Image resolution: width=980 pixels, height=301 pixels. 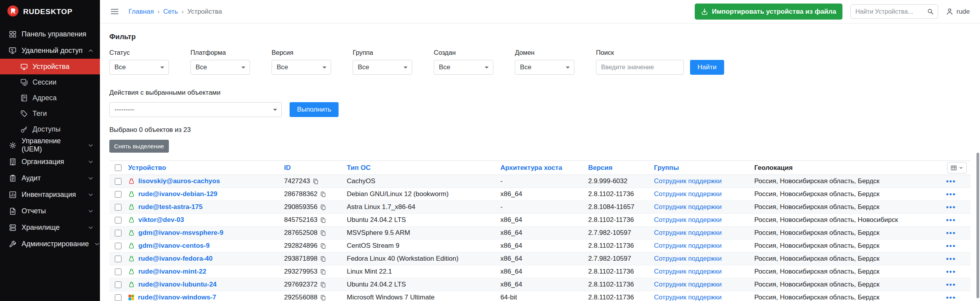 I want to click on device-link: rude@ivanov-windows-7, so click(x=177, y=297).